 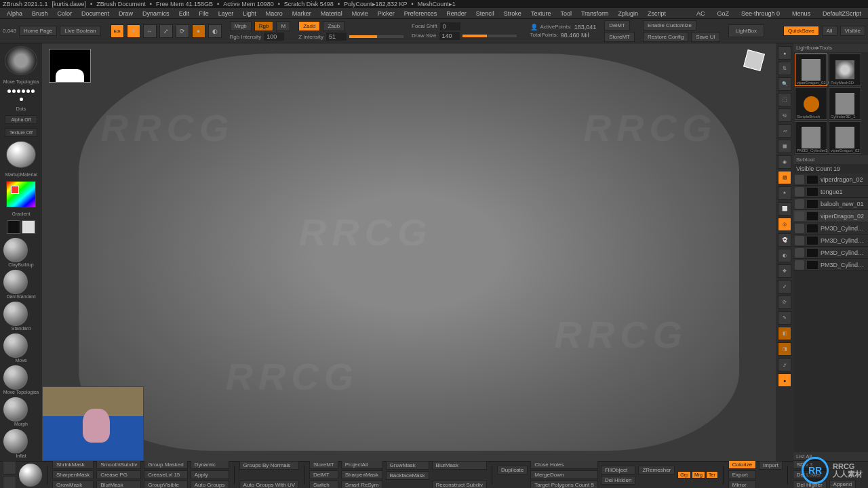 I want to click on menu-file: File, so click(x=203, y=14).